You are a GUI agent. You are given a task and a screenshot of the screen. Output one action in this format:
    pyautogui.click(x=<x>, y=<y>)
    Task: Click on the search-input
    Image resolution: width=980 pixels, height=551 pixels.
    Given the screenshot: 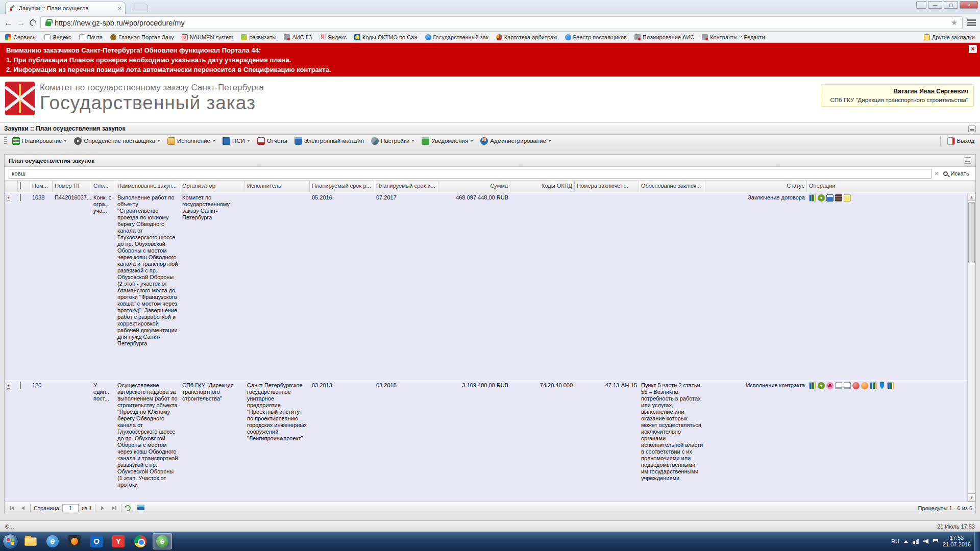 What is the action you would take?
    pyautogui.click(x=470, y=173)
    